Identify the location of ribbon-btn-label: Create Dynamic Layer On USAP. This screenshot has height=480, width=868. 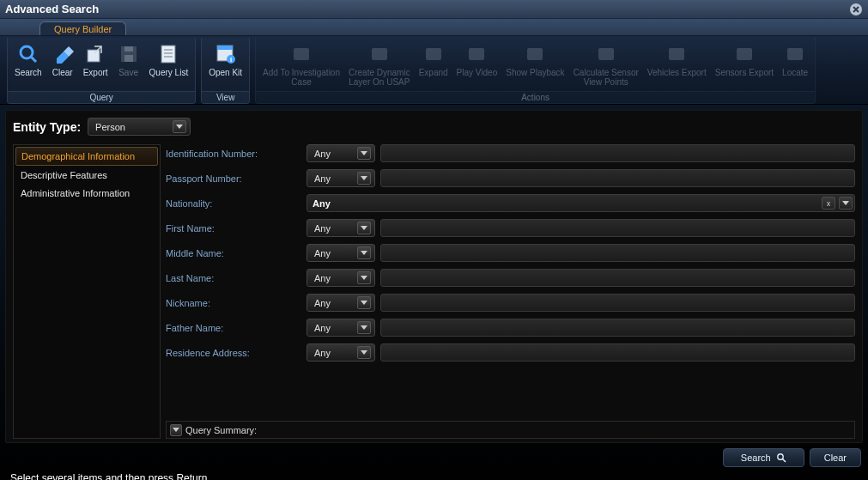
(379, 77).